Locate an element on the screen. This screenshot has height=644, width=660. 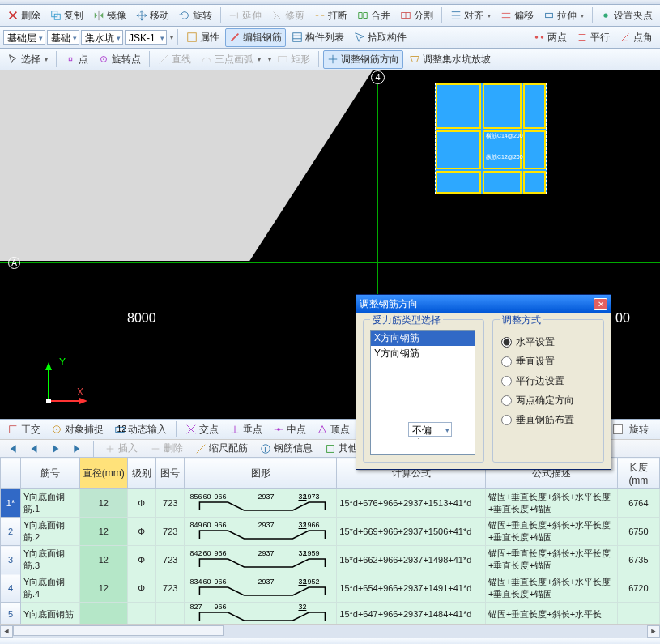
col-shape: 图形 is located at coordinates (261, 474).